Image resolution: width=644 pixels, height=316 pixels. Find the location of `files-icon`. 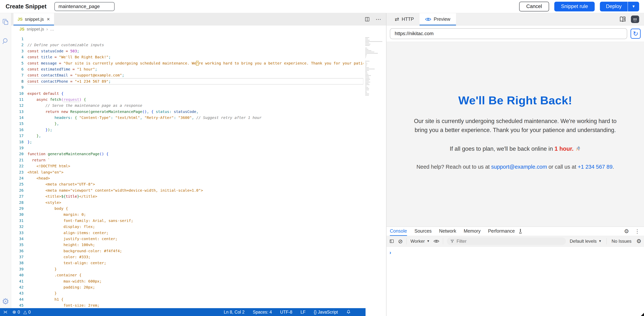

files-icon is located at coordinates (6, 22).